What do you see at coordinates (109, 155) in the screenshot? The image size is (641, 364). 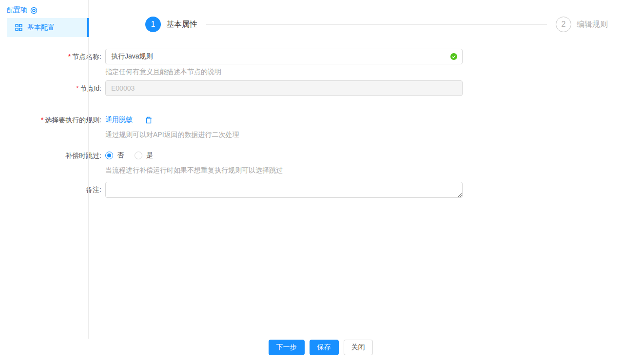 I see `radio-button-checked` at bounding box center [109, 155].